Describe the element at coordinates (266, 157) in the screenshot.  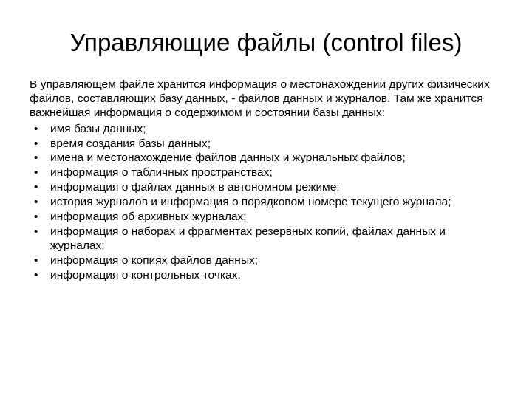
I see `list-item: имена и местонахождение файлов данных и …` at that location.